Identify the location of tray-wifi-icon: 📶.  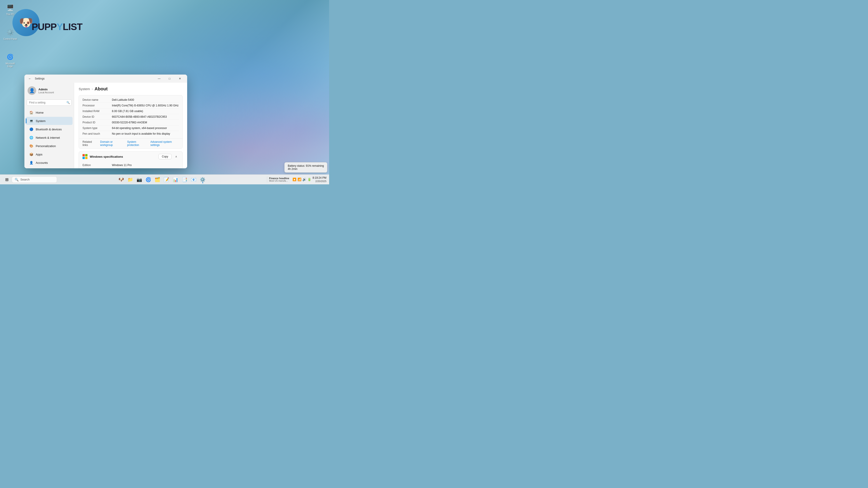
(299, 179).